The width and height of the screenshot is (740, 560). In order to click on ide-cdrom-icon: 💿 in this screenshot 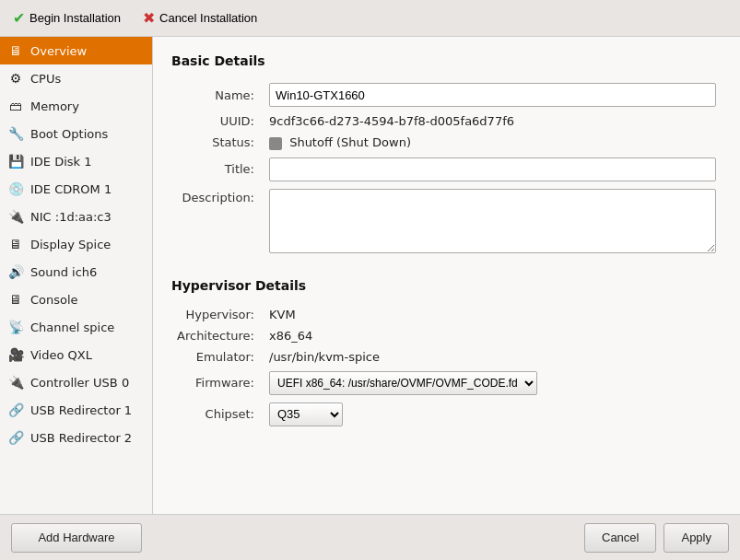, I will do `click(16, 189)`.